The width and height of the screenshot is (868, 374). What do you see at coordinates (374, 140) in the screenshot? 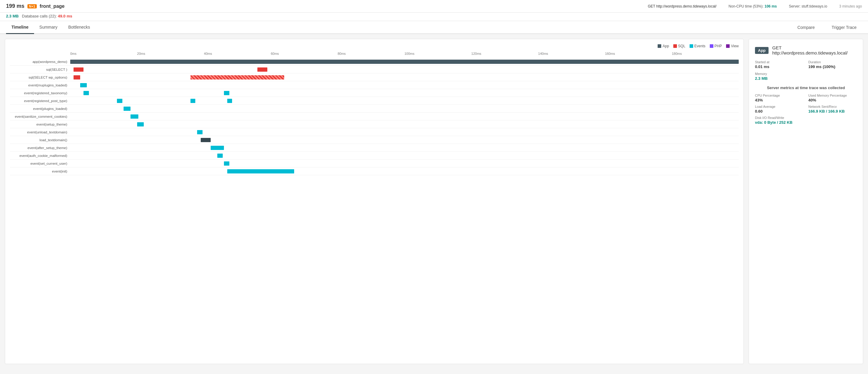
I see `table-row: load_textdomain()` at bounding box center [374, 140].